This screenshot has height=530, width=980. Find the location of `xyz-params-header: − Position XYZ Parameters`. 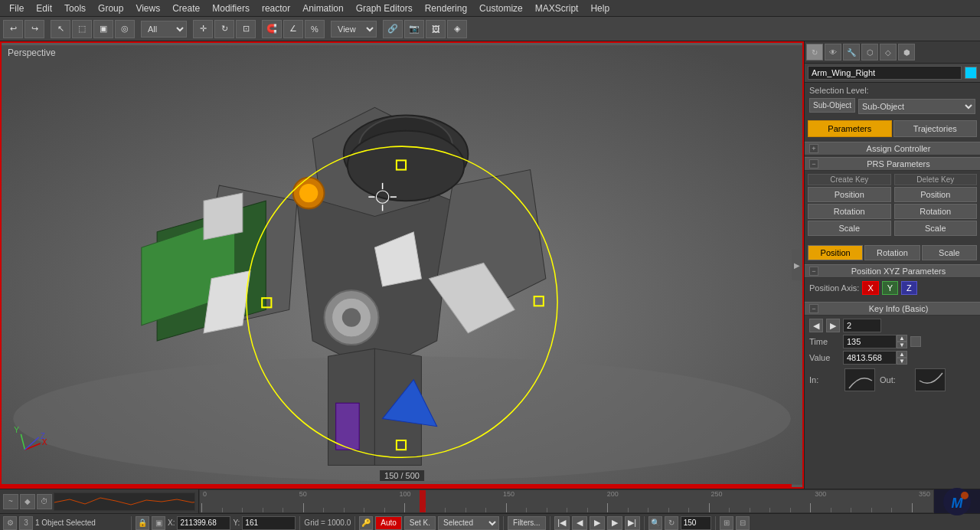

xyz-params-header: − Position XYZ Parameters is located at coordinates (893, 271).